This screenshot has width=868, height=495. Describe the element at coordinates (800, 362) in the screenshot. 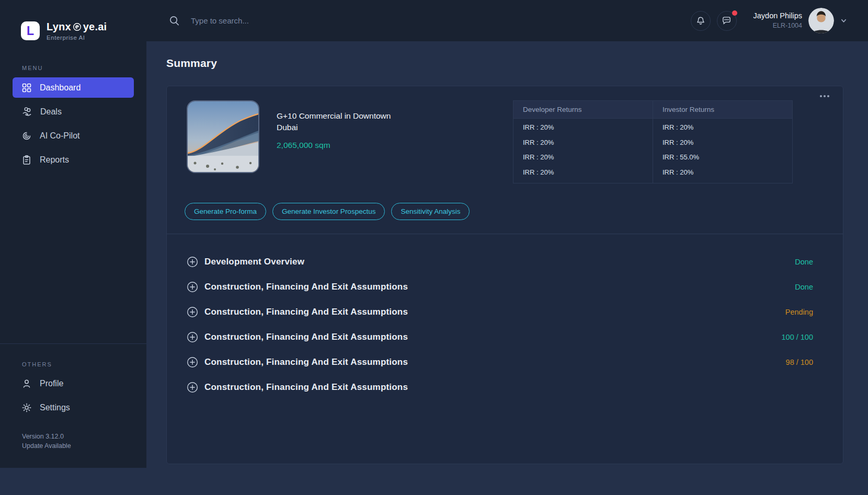

I see `status-badge: 98 / 100` at that location.